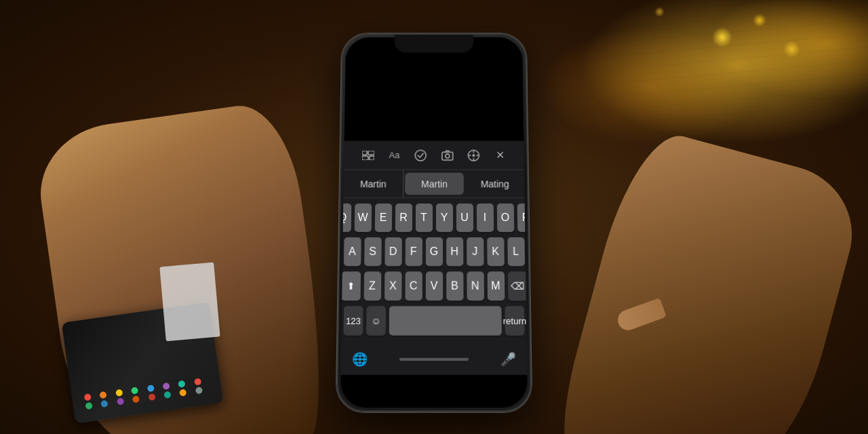  What do you see at coordinates (403, 218) in the screenshot?
I see `key-r: R` at bounding box center [403, 218].